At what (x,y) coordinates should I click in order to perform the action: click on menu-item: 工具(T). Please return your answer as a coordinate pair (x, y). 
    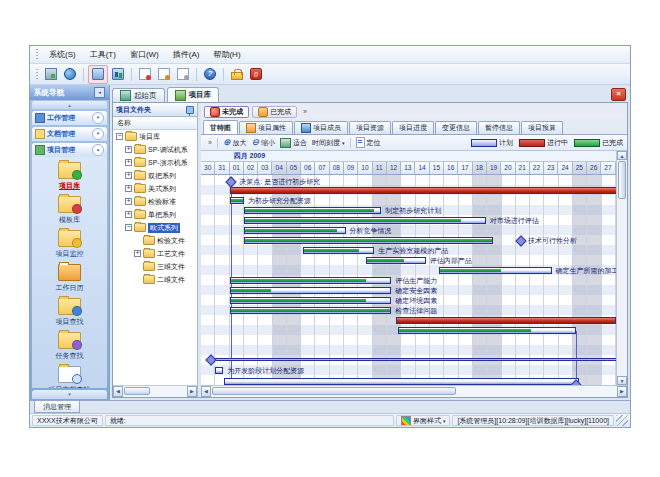
    Looking at the image, I should click on (103, 54).